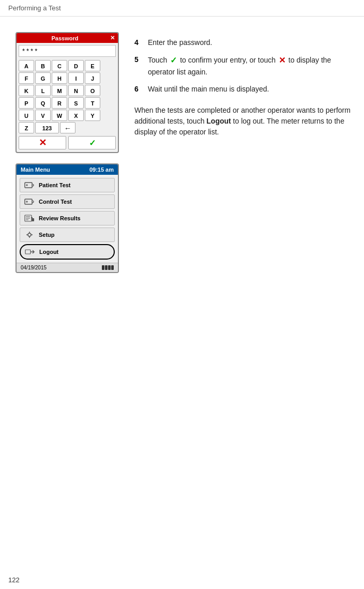 The width and height of the screenshot is (364, 589). I want to click on menu-title: Main Menu, so click(35, 170).